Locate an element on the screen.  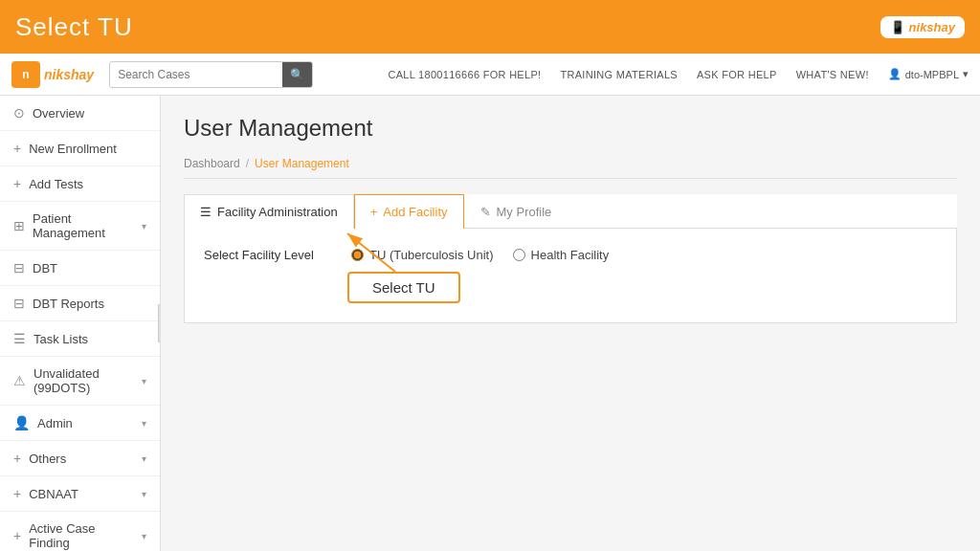
sidebar-item-dbt-reports: ⊟ DBT Reports is located at coordinates (80, 304).